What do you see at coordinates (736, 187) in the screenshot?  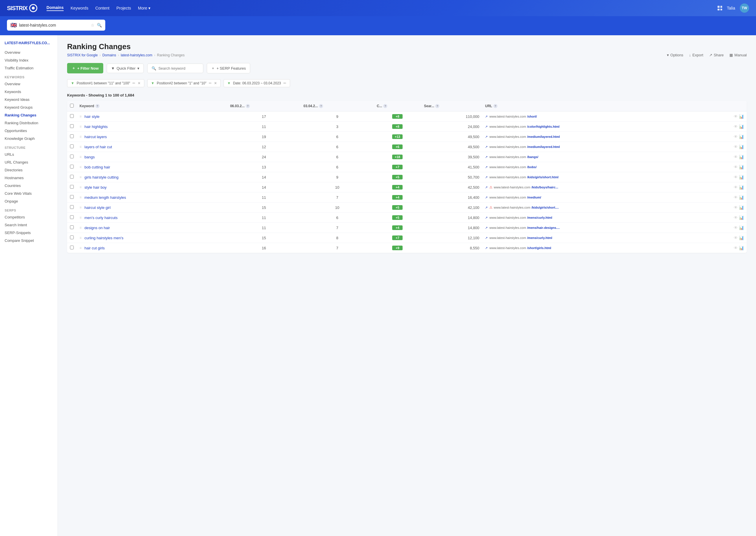 I see `row-view-btn-7: 👁` at bounding box center [736, 187].